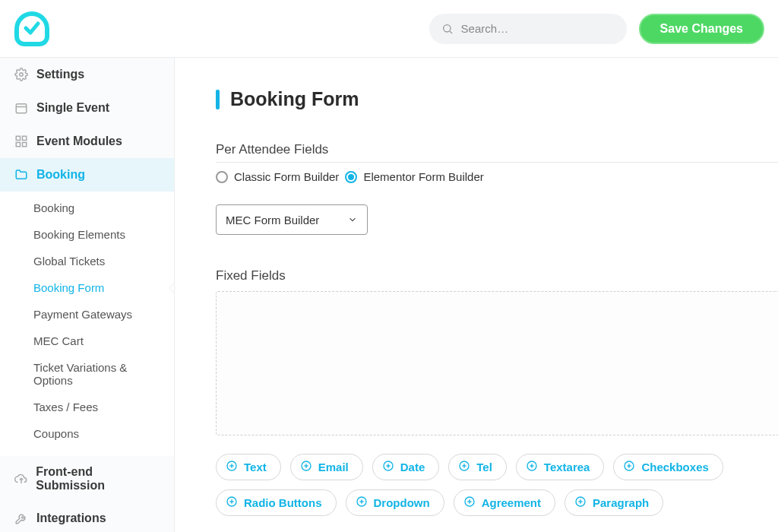  Describe the element at coordinates (71, 518) in the screenshot. I see `sidebar-item-label: Integrations` at that location.